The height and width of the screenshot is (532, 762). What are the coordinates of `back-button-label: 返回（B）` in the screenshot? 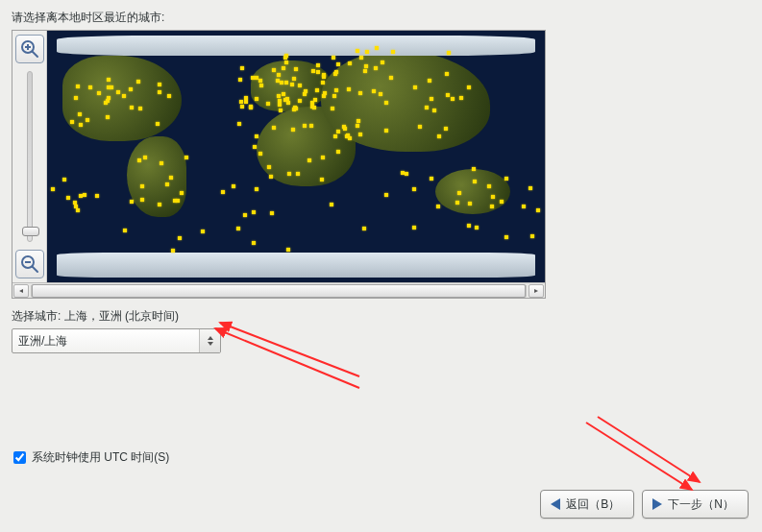 It's located at (593, 505).